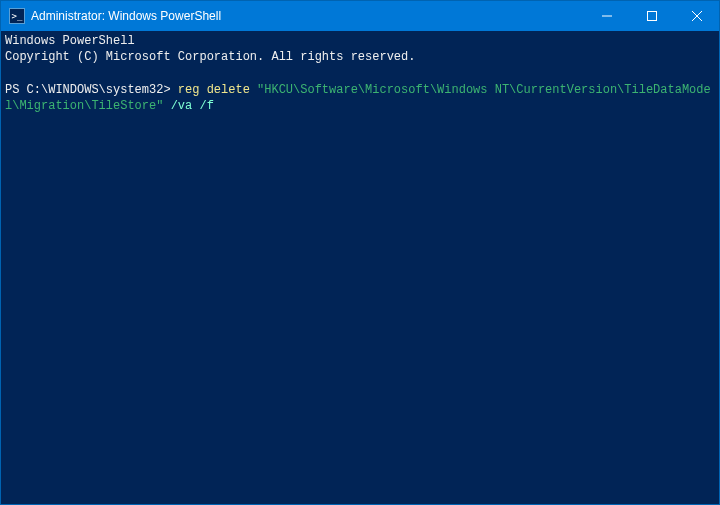  I want to click on minimize-button, so click(606, 16).